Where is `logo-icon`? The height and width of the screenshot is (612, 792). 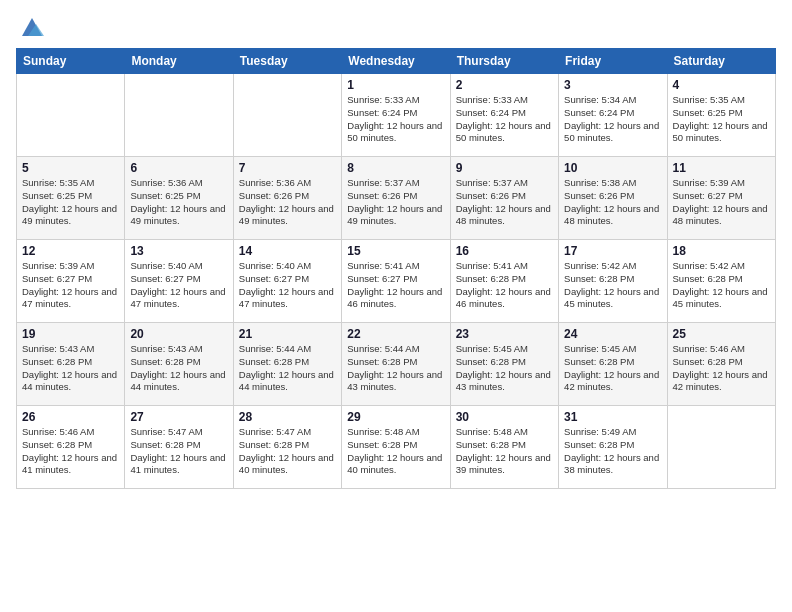
logo-icon is located at coordinates (32, 26).